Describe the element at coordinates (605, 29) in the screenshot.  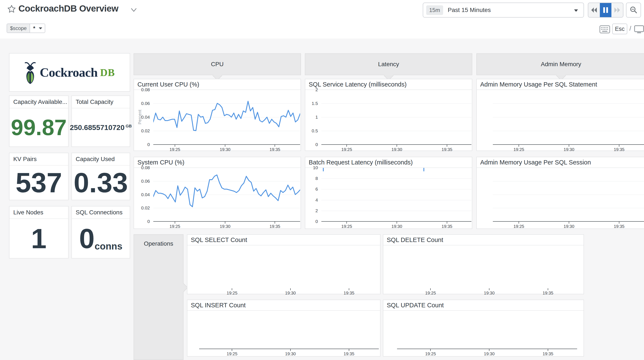
I see `keyboard-icon` at that location.